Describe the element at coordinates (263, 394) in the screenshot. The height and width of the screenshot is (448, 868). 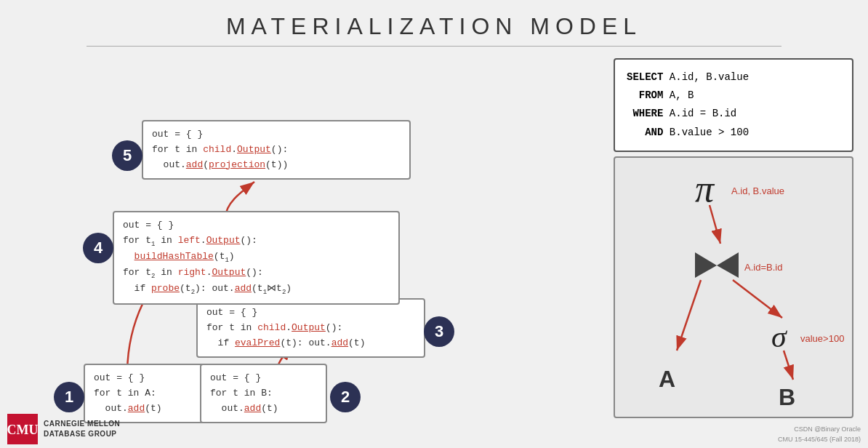
I see `cb2-line2: for t in B:` at that location.